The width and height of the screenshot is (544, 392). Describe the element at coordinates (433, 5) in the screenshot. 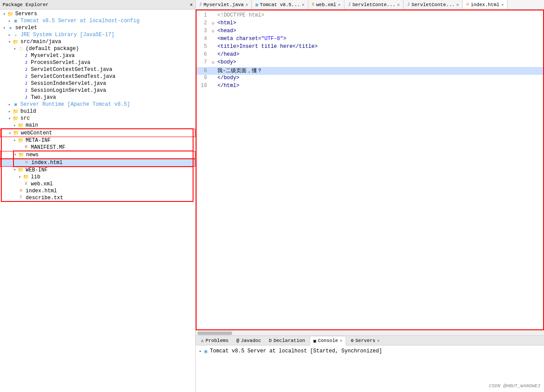

I see `tab-label: ServletConte...` at that location.